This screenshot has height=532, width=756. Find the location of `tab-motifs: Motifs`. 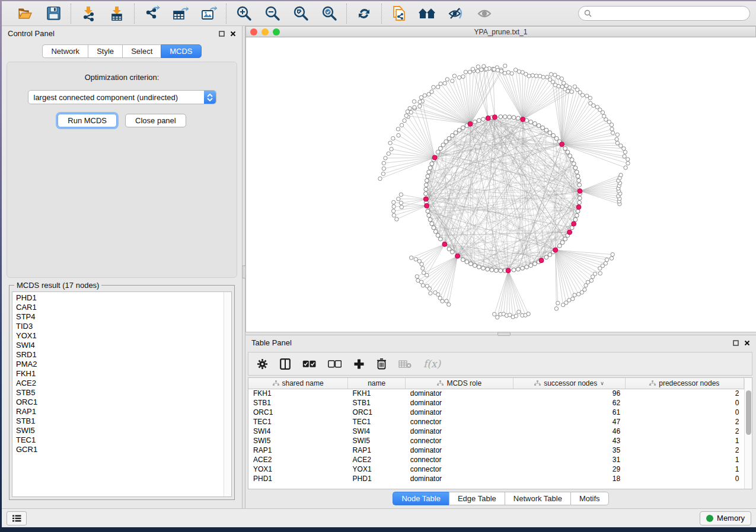

tab-motifs: Motifs is located at coordinates (589, 499).